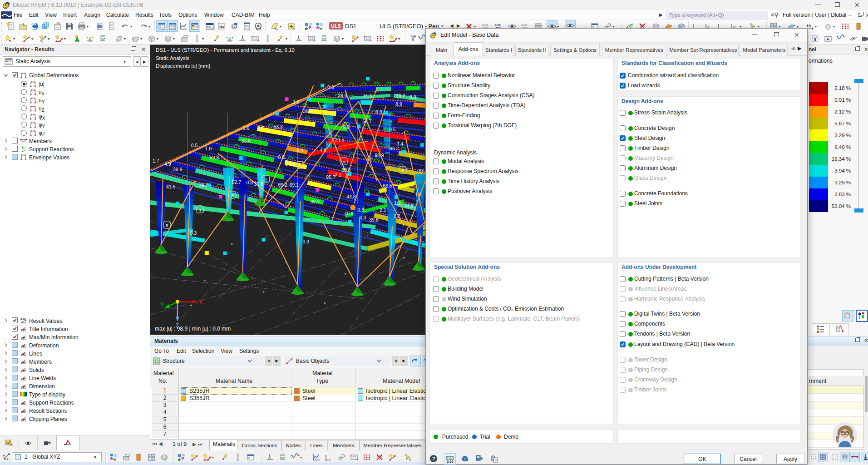 The image size is (868, 465). I want to click on svg-text:DS1 - ULS (STR/GEO) - Permanen: DS1 - ULS (STR/GEO) - Permanent and tran…, so click(225, 50).